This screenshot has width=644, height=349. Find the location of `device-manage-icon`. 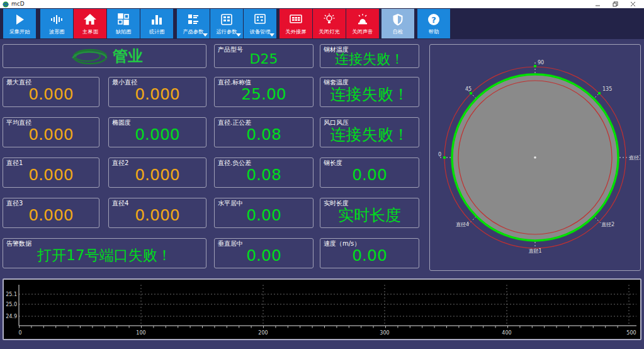

device-manage-icon is located at coordinates (260, 19).